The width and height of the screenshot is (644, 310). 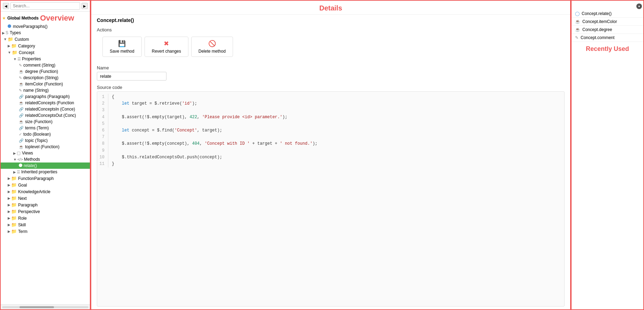 I want to click on scrollbar-track, so click(x=45, y=307).